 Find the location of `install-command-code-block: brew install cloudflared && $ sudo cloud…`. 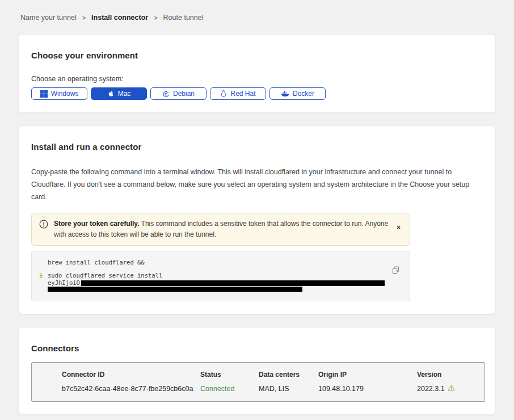

install-command-code-block: brew install cloudflared && $ sudo cloud… is located at coordinates (221, 276).